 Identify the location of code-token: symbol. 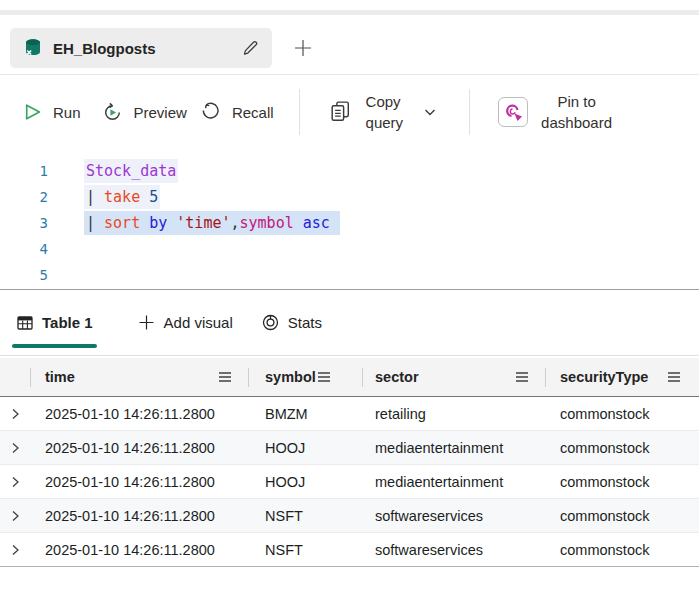
(267, 223).